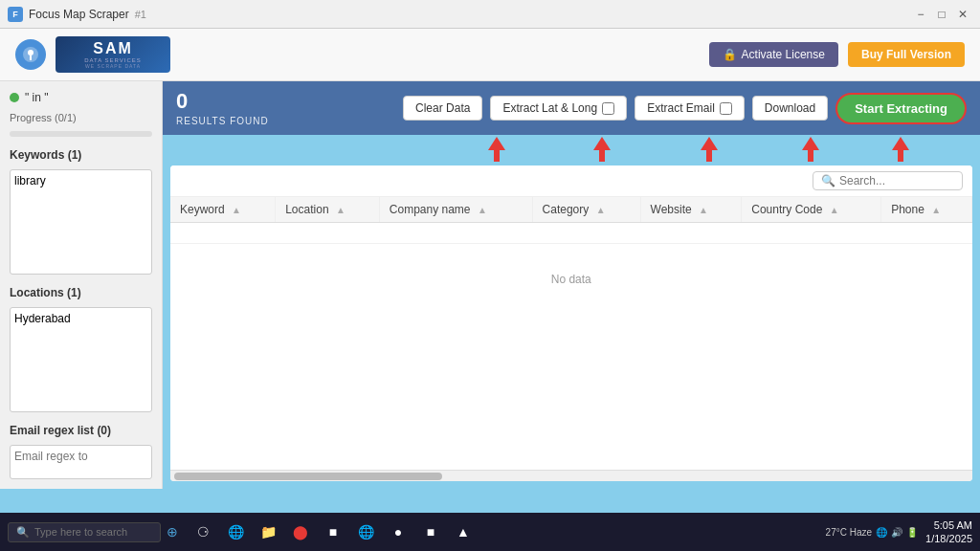 This screenshot has width=980, height=551. What do you see at coordinates (84, 532) in the screenshot?
I see `taskbar-search: 🔍` at bounding box center [84, 532].